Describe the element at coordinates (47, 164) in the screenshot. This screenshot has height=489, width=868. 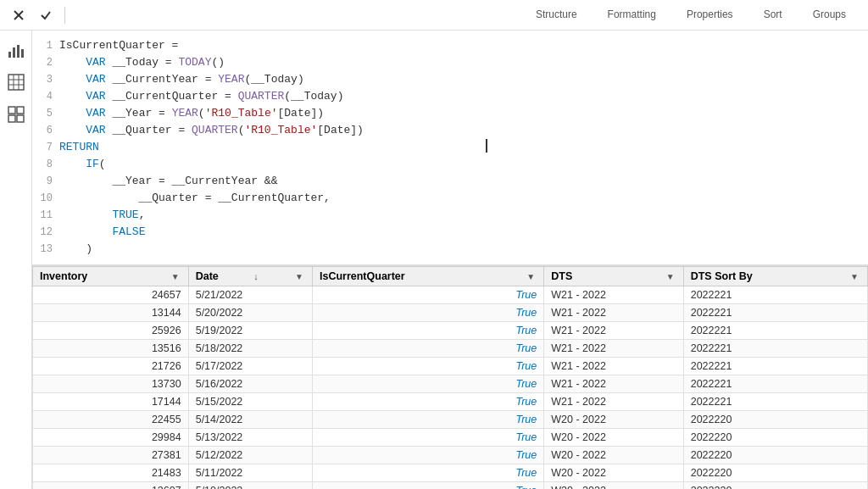
I see `line-number: 8` at that location.